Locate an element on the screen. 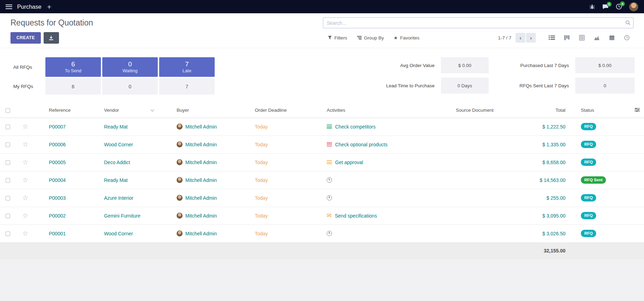 The height and width of the screenshot is (301, 644). apps-menu-icon is located at coordinates (9, 7).